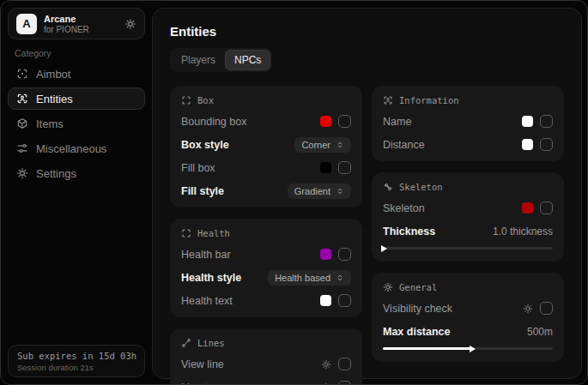  Describe the element at coordinates (326, 364) in the screenshot. I see `view-line-settings-button` at that location.